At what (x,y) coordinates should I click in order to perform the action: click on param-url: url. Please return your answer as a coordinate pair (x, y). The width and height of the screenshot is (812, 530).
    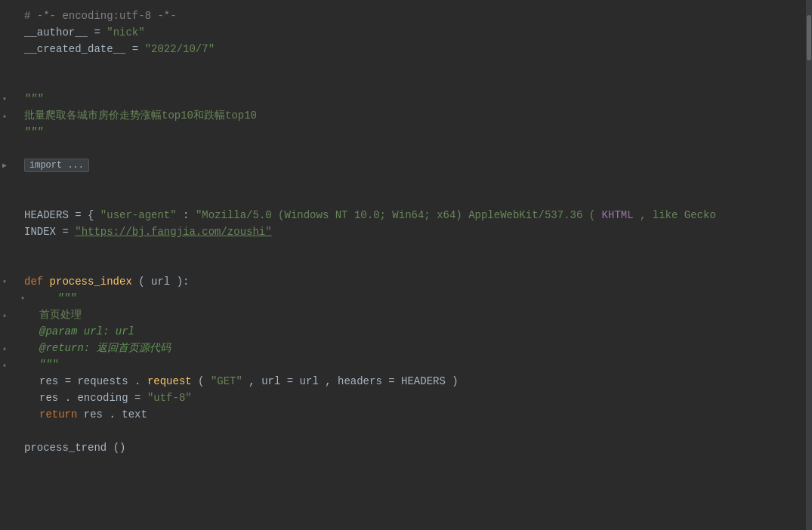
    Looking at the image, I should click on (160, 282).